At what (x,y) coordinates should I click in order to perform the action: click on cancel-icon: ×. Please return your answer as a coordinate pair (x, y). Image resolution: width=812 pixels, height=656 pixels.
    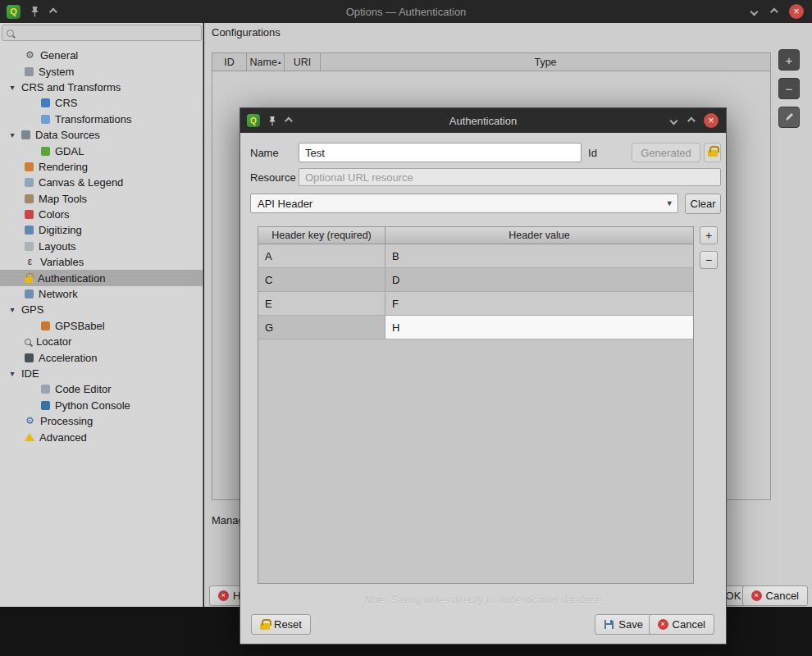
    Looking at the image, I should click on (756, 595).